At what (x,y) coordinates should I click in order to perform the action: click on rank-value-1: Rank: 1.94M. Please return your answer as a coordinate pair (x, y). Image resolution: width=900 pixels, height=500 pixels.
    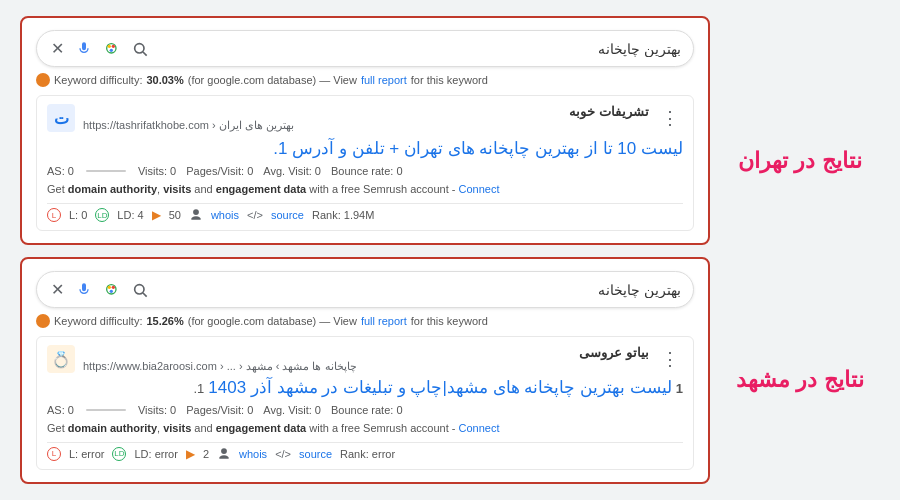
    Looking at the image, I should click on (343, 215).